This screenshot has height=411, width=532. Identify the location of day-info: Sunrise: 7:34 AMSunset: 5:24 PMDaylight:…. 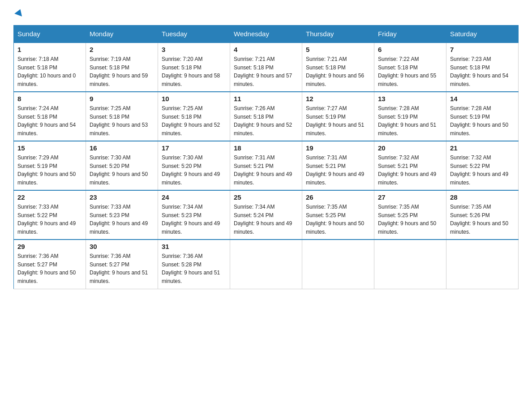
(263, 219).